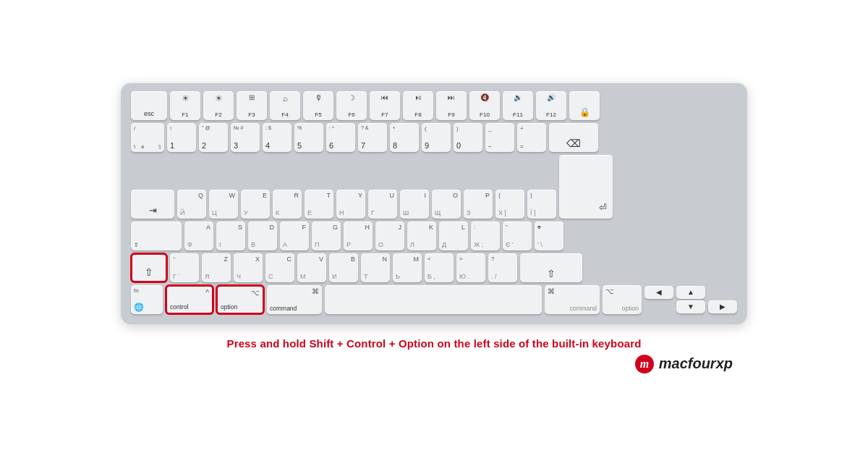 This screenshot has width=868, height=456. Describe the element at coordinates (407, 268) in the screenshot. I see `key-m: M Ь` at that location.